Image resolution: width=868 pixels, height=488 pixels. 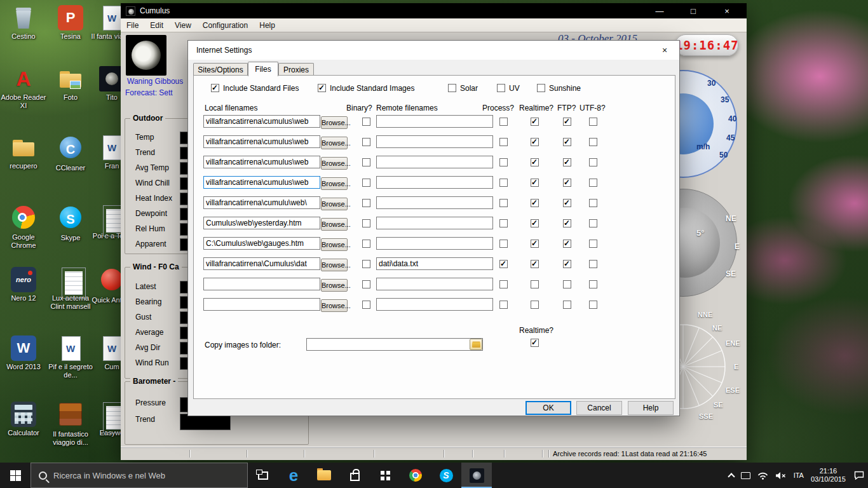 I want to click on copy-realtime-checkbox, so click(x=535, y=343).